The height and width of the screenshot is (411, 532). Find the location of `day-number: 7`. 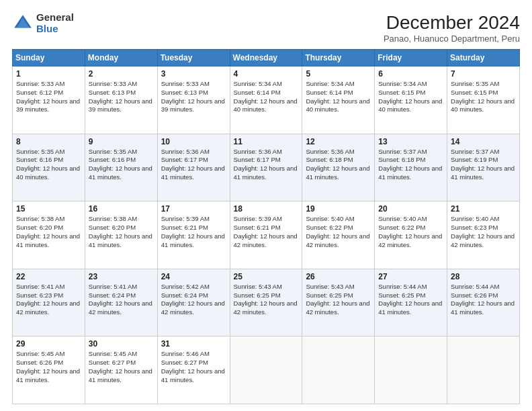

day-number: 7 is located at coordinates (484, 74).